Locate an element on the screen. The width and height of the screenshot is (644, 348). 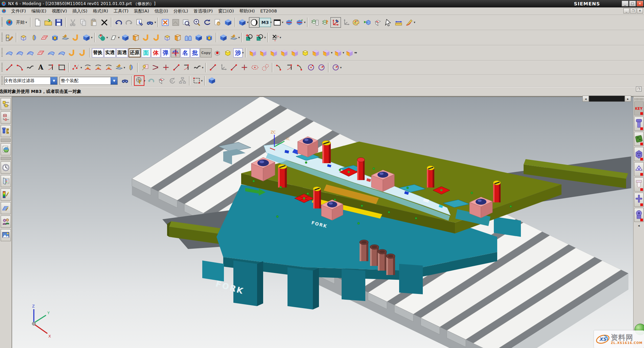
block-button is located at coordinates (87, 38).